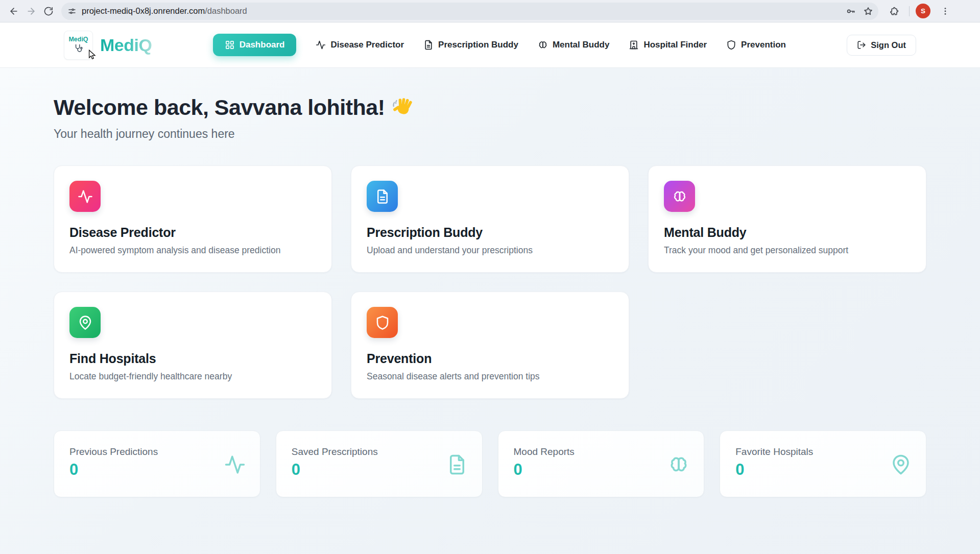 This screenshot has height=554, width=980. What do you see at coordinates (31, 11) in the screenshot?
I see `forward-button` at bounding box center [31, 11].